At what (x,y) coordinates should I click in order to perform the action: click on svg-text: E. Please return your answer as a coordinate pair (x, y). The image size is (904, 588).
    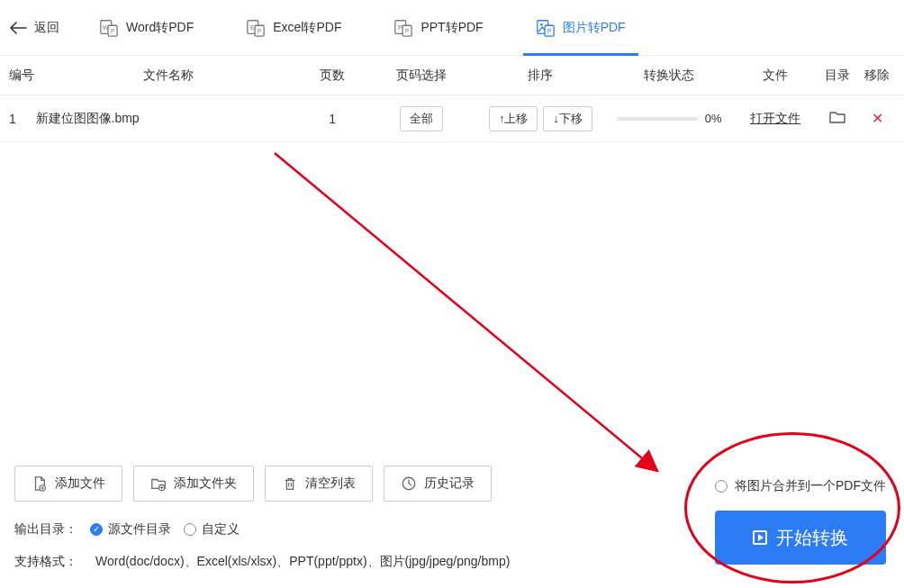
    Looking at the image, I should click on (252, 27).